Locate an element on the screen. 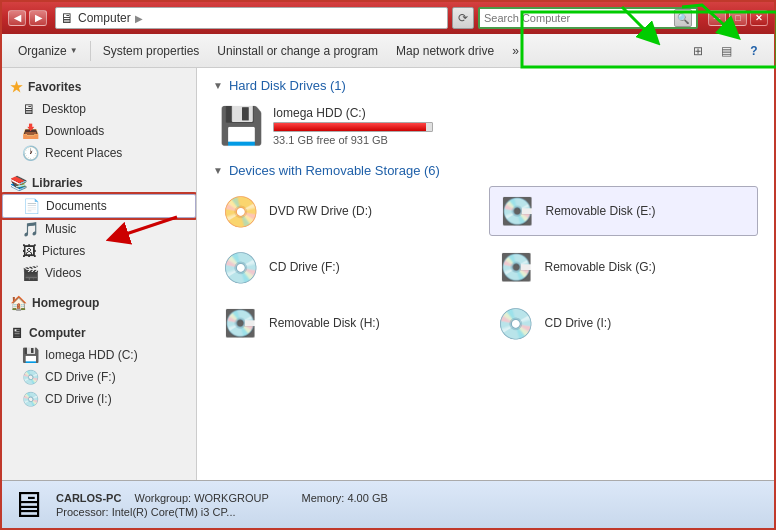 This screenshot has height=530, width=776. details-pane-button: ▤ is located at coordinates (726, 51).